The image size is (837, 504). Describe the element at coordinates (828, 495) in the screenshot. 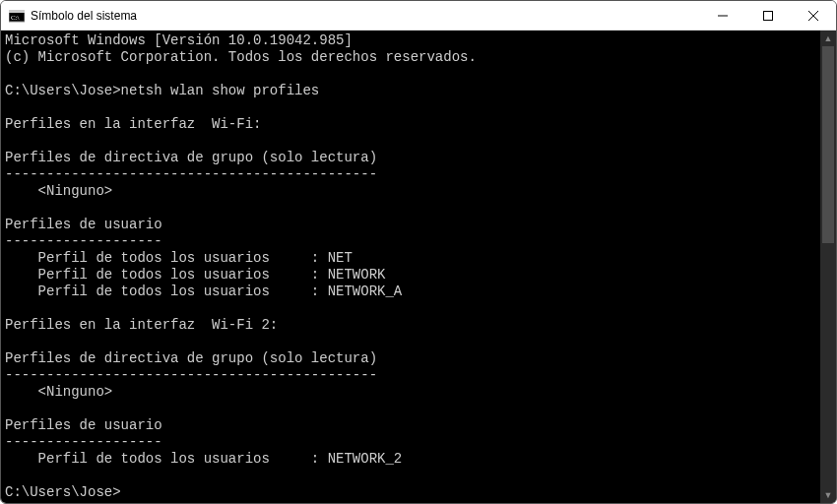

I see `scroll-down-icon: ▼` at that location.